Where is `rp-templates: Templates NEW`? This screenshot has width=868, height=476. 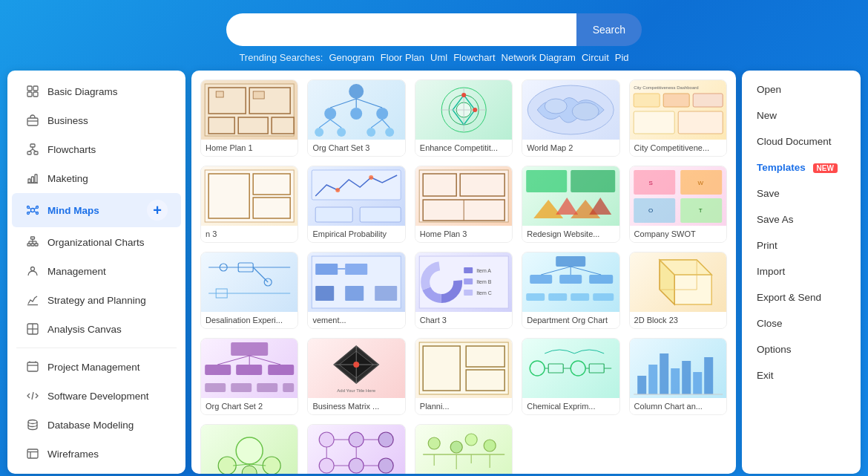
rp-templates: Templates NEW is located at coordinates (801, 168).